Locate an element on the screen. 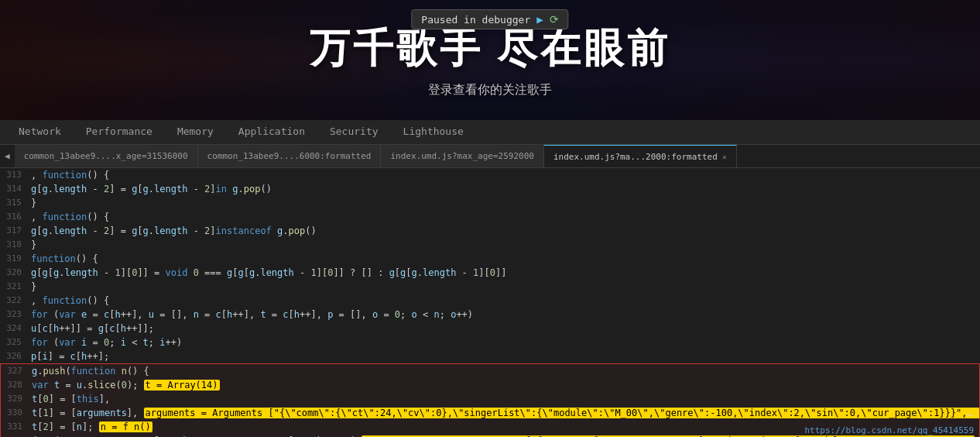 This screenshot has height=437, width=980. file-tab-4-label: index.umd.js?ma...2000:formatted is located at coordinates (636, 157).